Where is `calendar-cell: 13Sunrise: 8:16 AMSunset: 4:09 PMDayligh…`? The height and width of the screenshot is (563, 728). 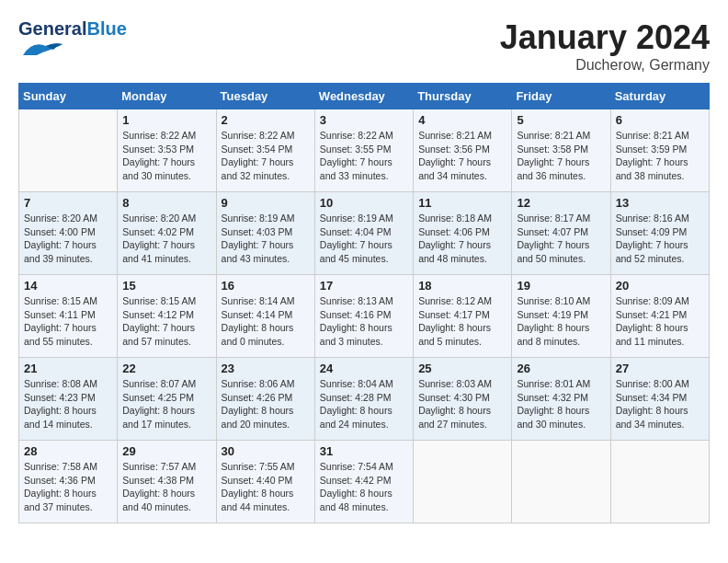
calendar-cell: 13Sunrise: 8:16 AMSunset: 4:09 PMDayligh… is located at coordinates (660, 234).